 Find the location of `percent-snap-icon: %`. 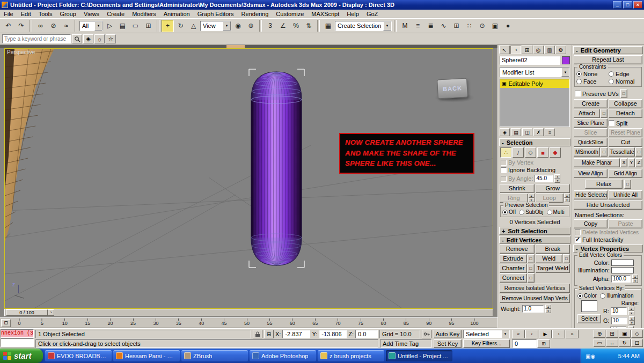

percent-snap-icon: % is located at coordinates (296, 26).